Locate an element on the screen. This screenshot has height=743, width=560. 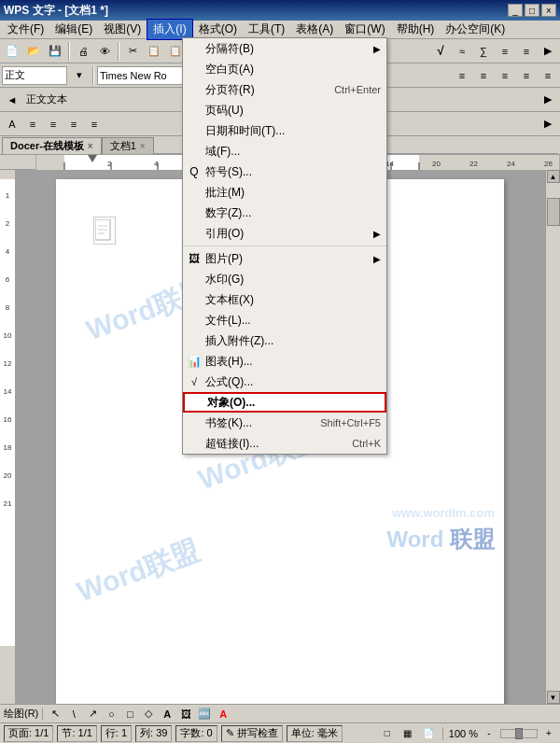
menu-field: 域(F)... is located at coordinates (285, 151).